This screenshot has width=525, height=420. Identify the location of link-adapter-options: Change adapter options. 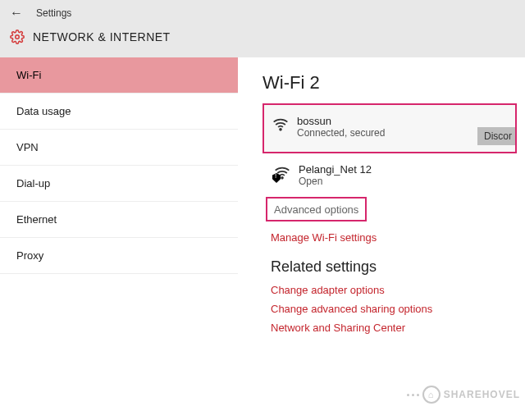
(398, 290).